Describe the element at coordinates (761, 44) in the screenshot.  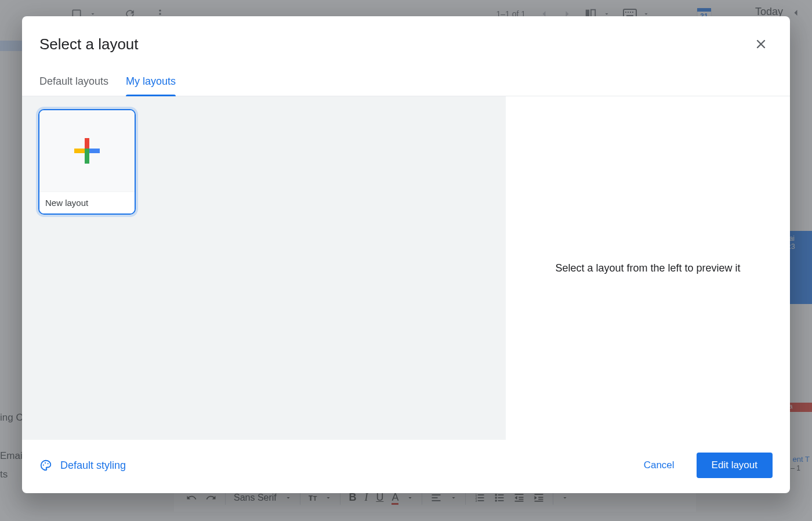
I see `close-button` at that location.